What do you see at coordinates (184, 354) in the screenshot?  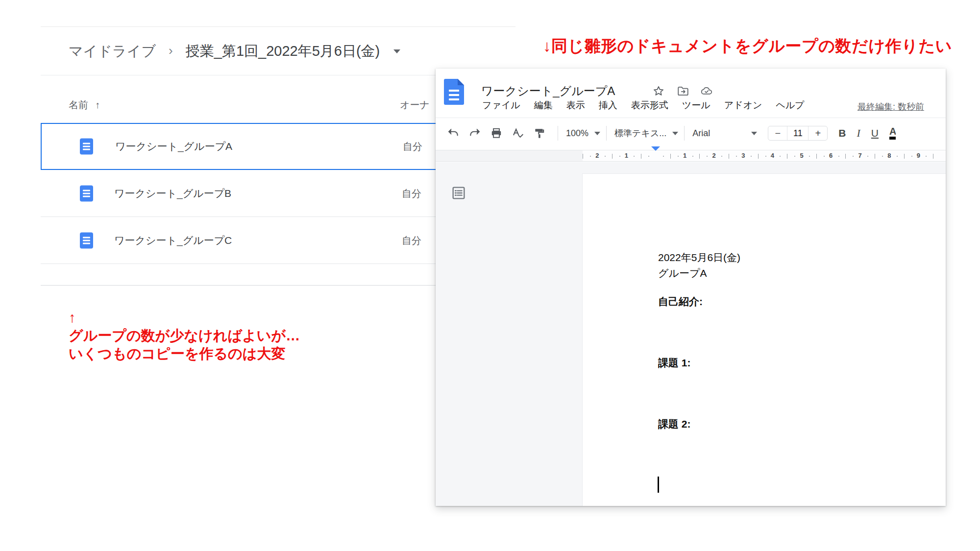 I see `annotation-line-2: いくつものコピーを作るのは大変` at bounding box center [184, 354].